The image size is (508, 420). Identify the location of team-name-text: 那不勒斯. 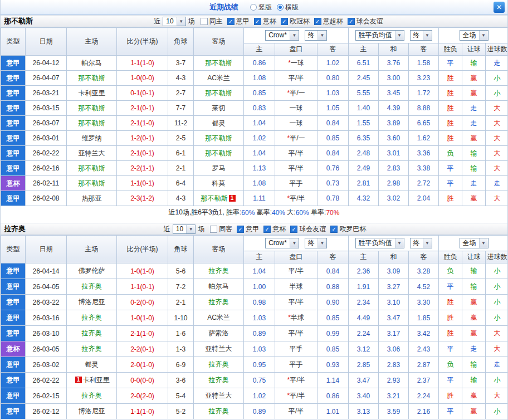
(219, 63).